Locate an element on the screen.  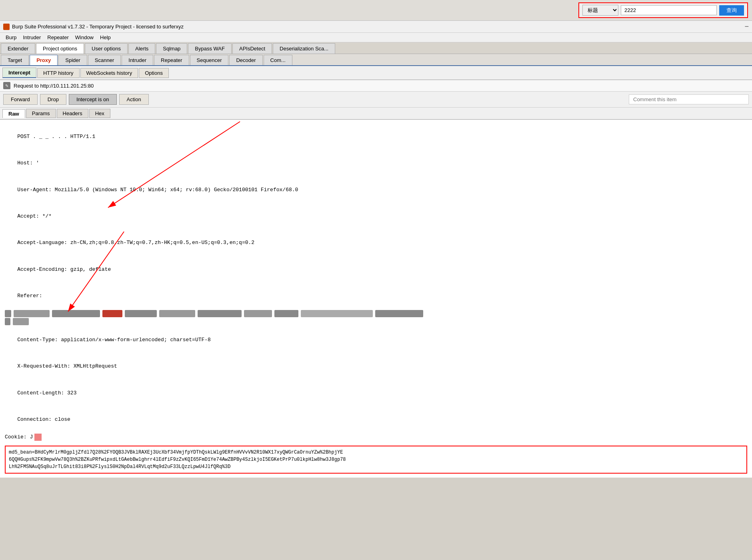
edit-icon: ✎ is located at coordinates (7, 86).